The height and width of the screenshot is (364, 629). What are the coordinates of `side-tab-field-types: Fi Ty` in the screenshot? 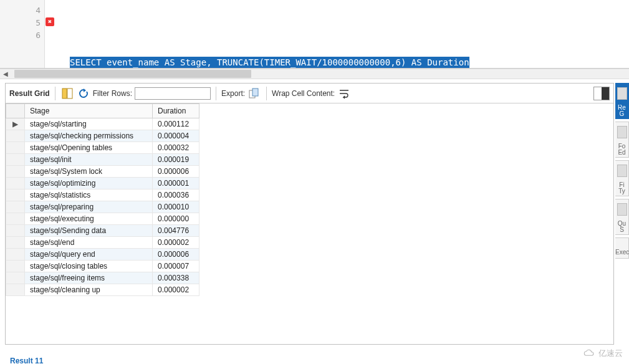 It's located at (622, 178).